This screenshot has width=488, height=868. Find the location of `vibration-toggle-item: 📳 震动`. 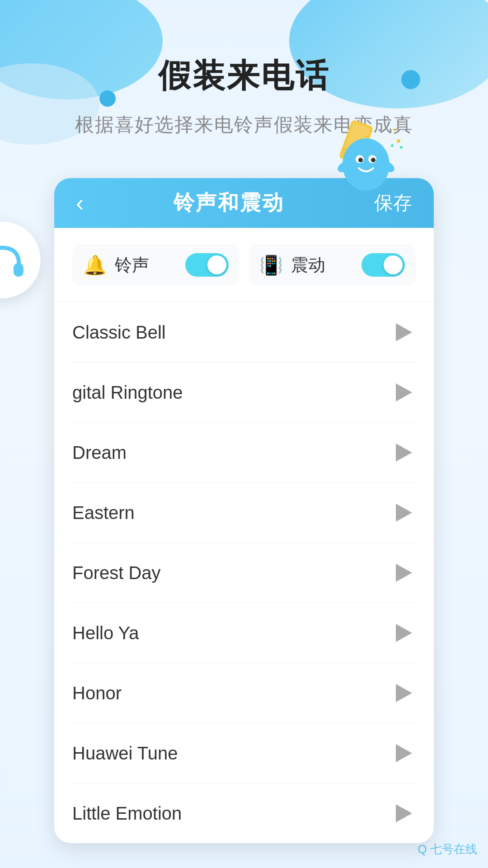

vibration-toggle-item: 📳 震动 is located at coordinates (332, 265).